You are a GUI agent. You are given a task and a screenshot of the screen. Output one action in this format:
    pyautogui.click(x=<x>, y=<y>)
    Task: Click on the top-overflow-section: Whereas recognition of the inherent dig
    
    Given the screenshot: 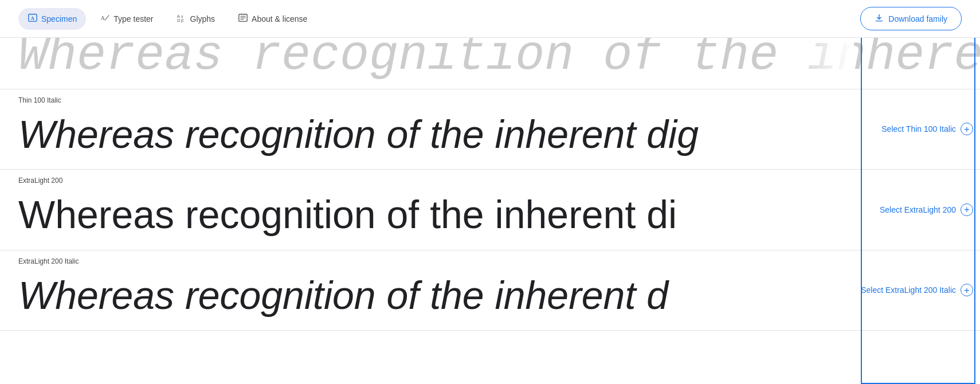 What is the action you would take?
    pyautogui.click(x=490, y=64)
    